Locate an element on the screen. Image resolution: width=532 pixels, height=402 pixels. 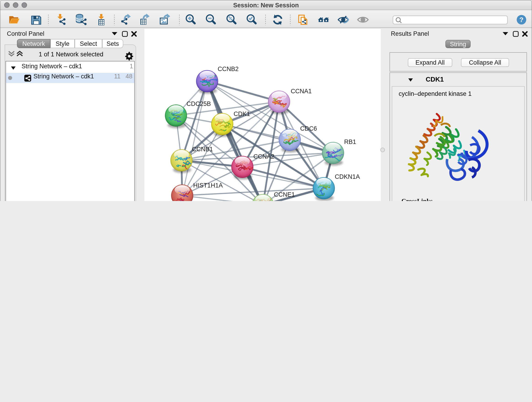
svg-text: CCNA1 is located at coordinates (301, 91).